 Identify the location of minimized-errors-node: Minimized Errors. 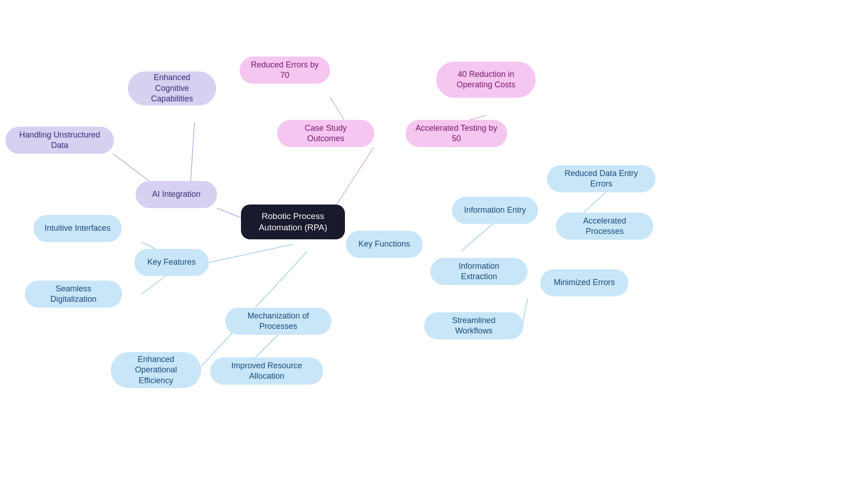
(584, 283).